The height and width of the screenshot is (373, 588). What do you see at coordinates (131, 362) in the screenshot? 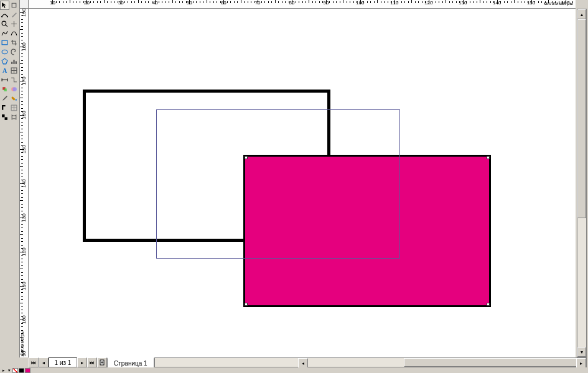
I see `page-tab-1: Страница 1` at bounding box center [131, 362].